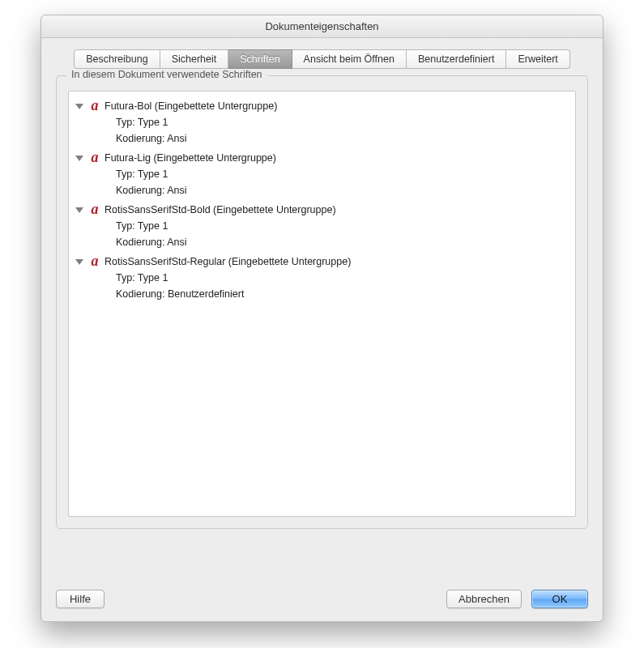 The image size is (644, 648). I want to click on tab-schriften: Schriften, so click(260, 59).